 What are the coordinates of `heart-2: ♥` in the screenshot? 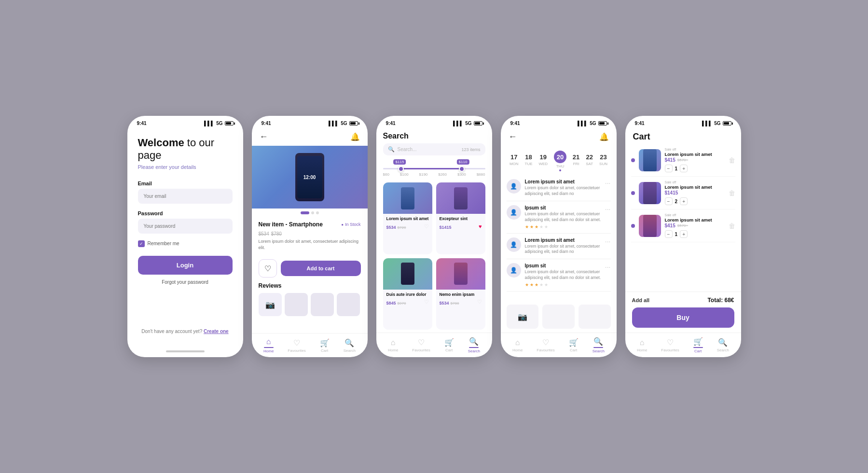 It's located at (481, 226).